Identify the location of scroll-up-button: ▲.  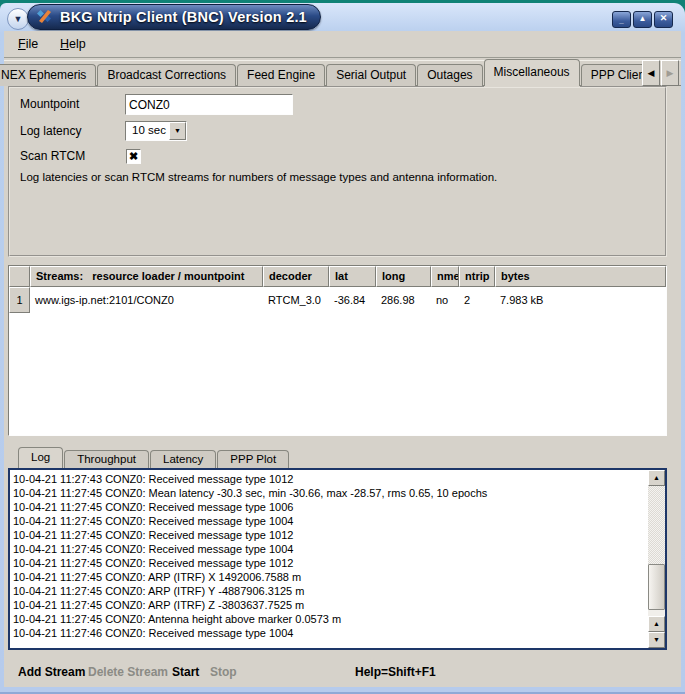
(656, 478).